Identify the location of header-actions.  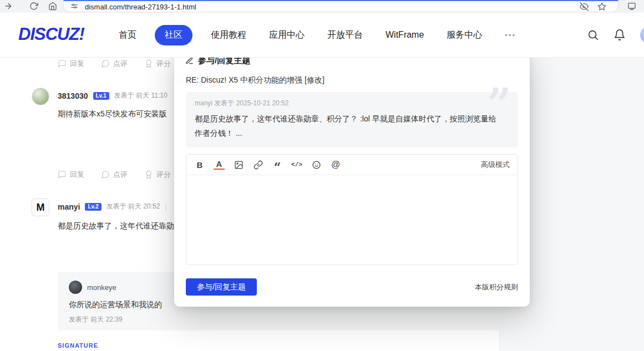
(616, 35).